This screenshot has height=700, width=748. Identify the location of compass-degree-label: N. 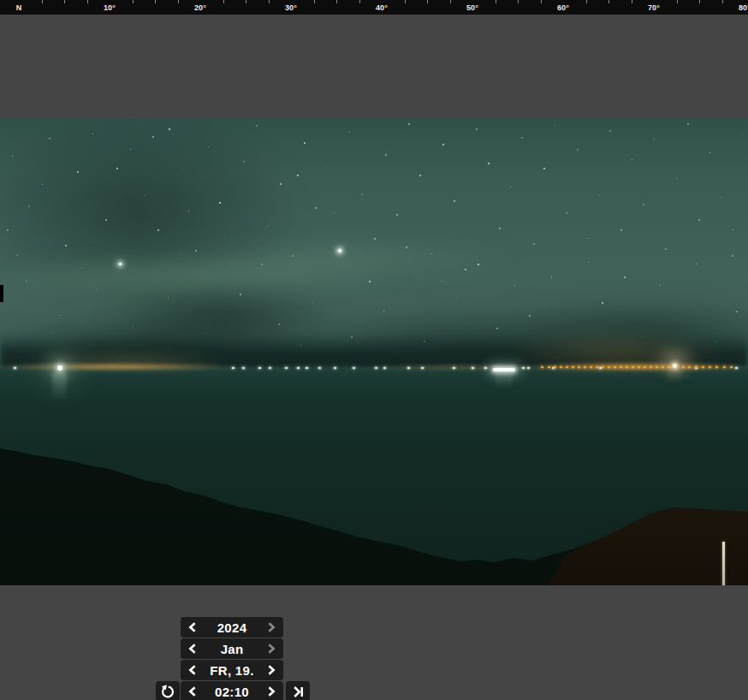
(19, 8).